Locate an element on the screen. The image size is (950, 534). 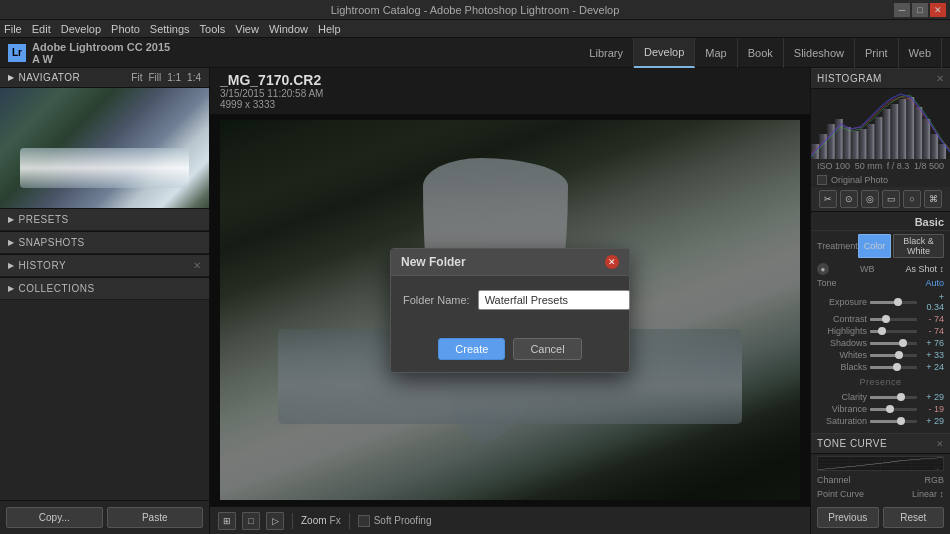
original-photo-label: Original Photo is located at coordinates (860, 180).